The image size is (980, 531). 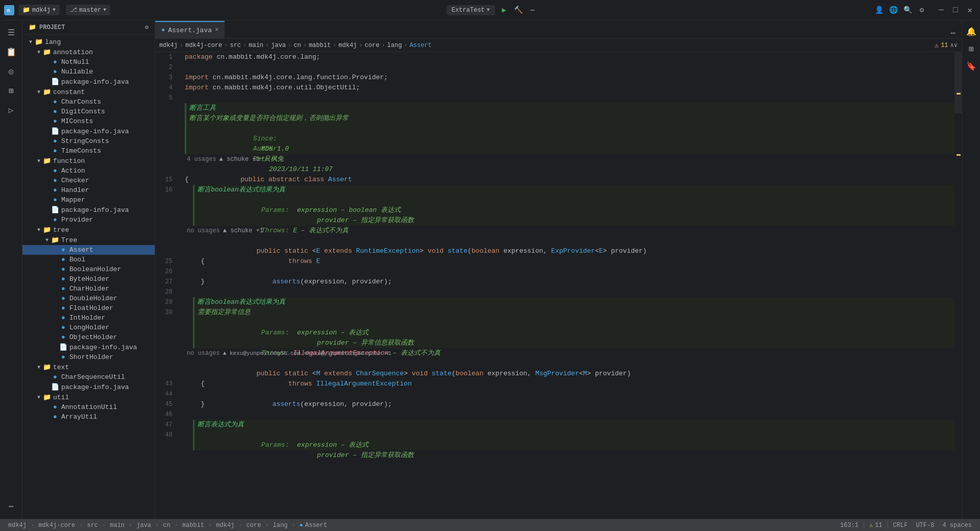 I want to click on status-core2: core, so click(x=254, y=525).